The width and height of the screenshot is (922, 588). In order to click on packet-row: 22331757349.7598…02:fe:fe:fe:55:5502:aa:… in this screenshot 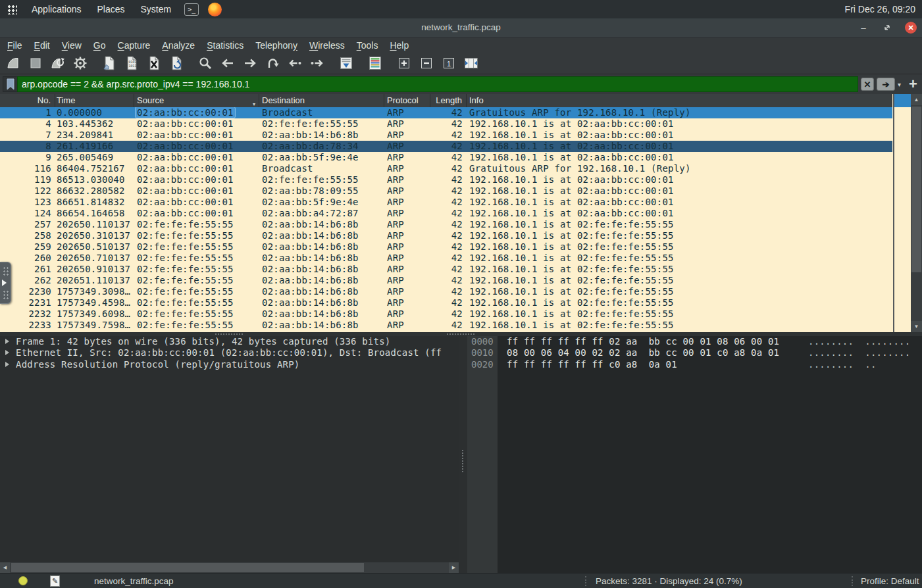, I will do `click(446, 325)`.